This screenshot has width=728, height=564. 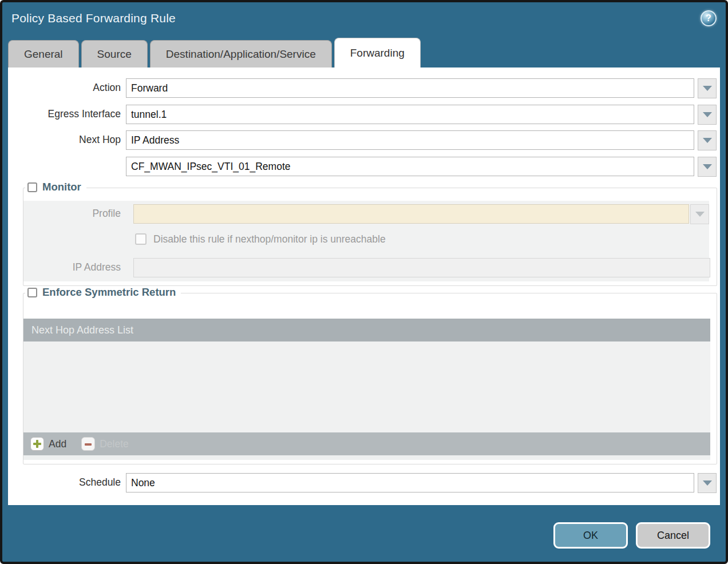 What do you see at coordinates (707, 114) in the screenshot?
I see `egress-interface-dropdown-button` at bounding box center [707, 114].